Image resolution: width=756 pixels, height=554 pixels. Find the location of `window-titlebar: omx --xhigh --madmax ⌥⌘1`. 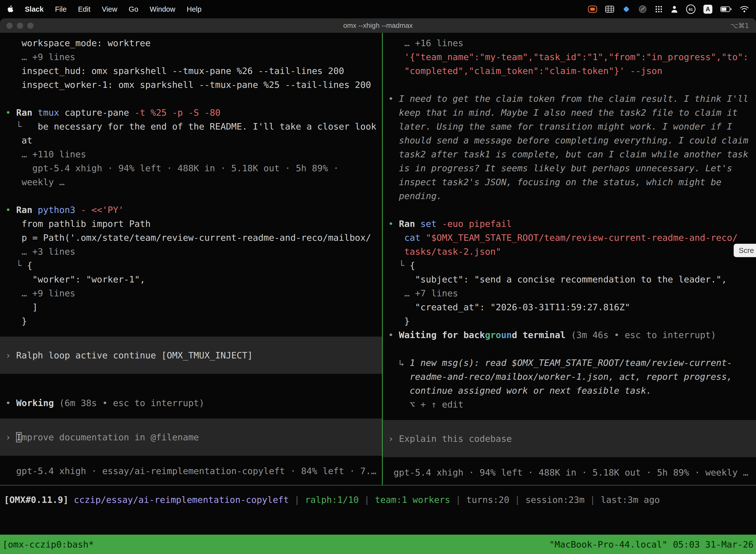

window-titlebar: omx --xhigh --madmax ⌥⌘1 is located at coordinates (378, 25).